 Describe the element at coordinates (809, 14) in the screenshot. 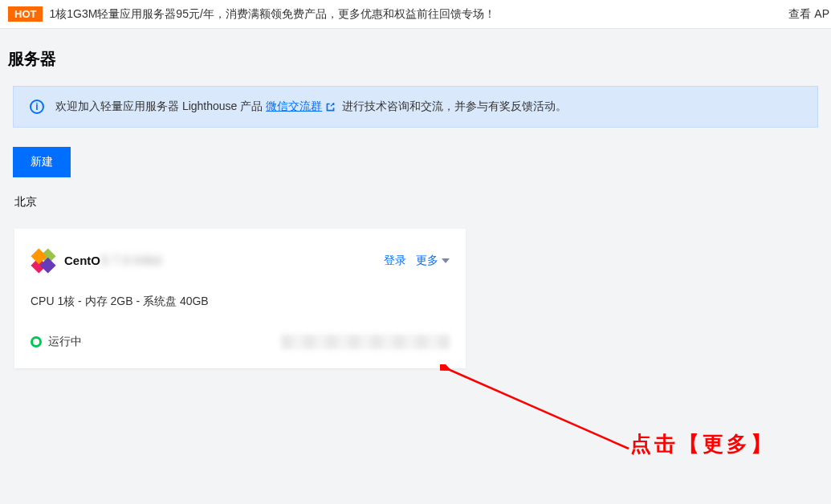

I see `view-api-link: 查看 AP` at that location.